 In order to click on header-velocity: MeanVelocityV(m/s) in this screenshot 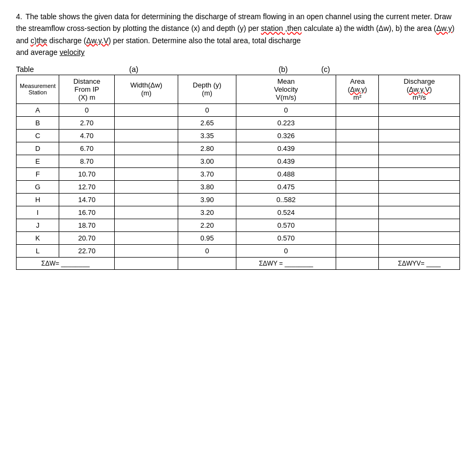, I will do `click(286, 89)`.